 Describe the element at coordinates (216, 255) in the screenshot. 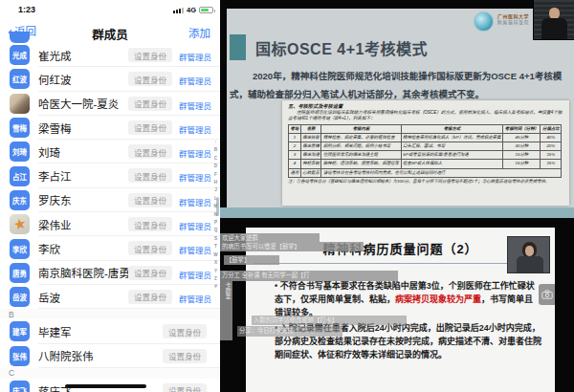

I see `index-letter: W` at that location.